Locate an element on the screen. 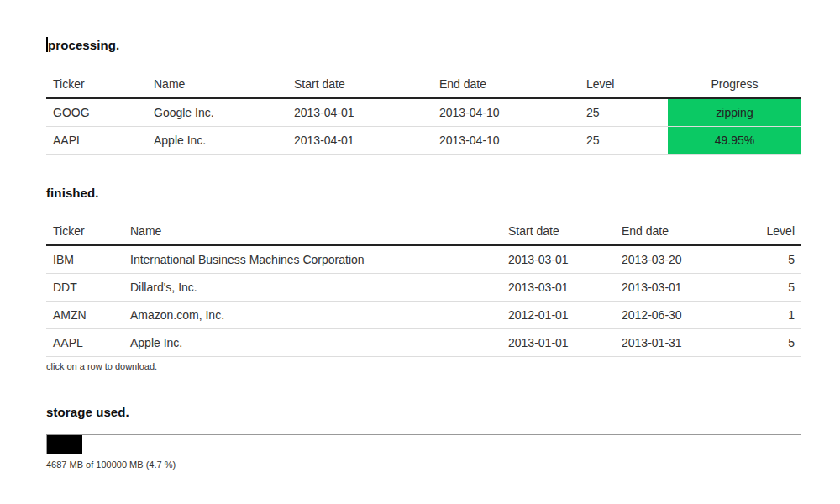 Image resolution: width=840 pixels, height=504 pixels. processing-table: Ticker Name Start date End date Level Pr… is located at coordinates (423, 113).